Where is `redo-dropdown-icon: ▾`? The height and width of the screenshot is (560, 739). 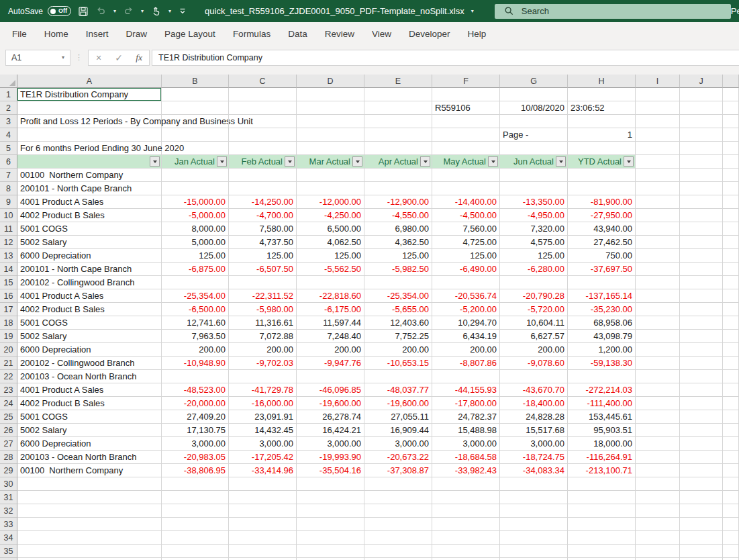
redo-dropdown-icon: ▾ is located at coordinates (142, 11).